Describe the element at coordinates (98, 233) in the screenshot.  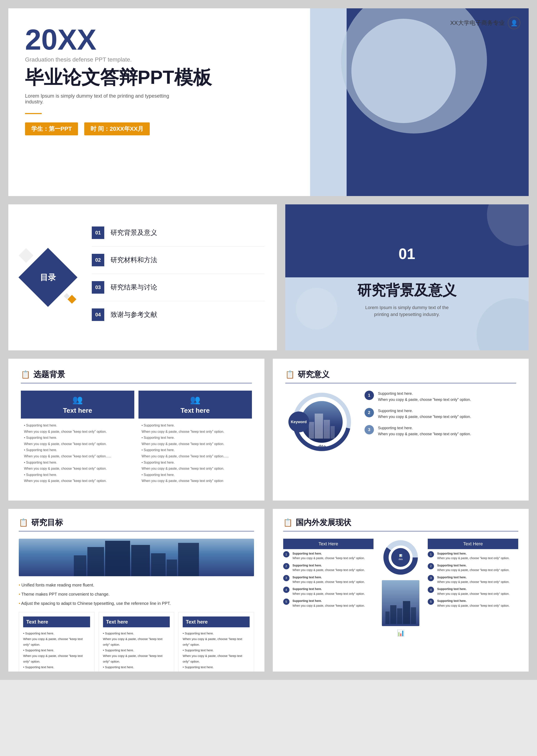
I see `toc-num-1: 01` at that location.